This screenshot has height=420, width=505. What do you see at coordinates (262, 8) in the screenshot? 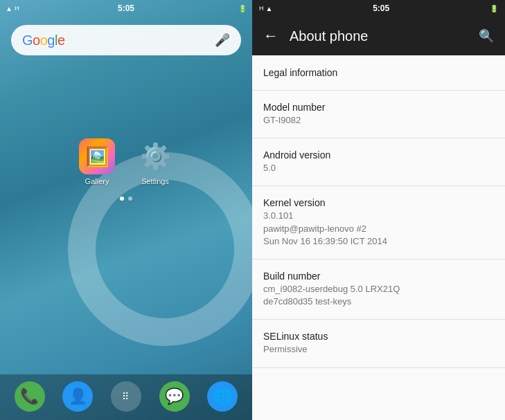
I see `signal-icon-right: H` at bounding box center [262, 8].